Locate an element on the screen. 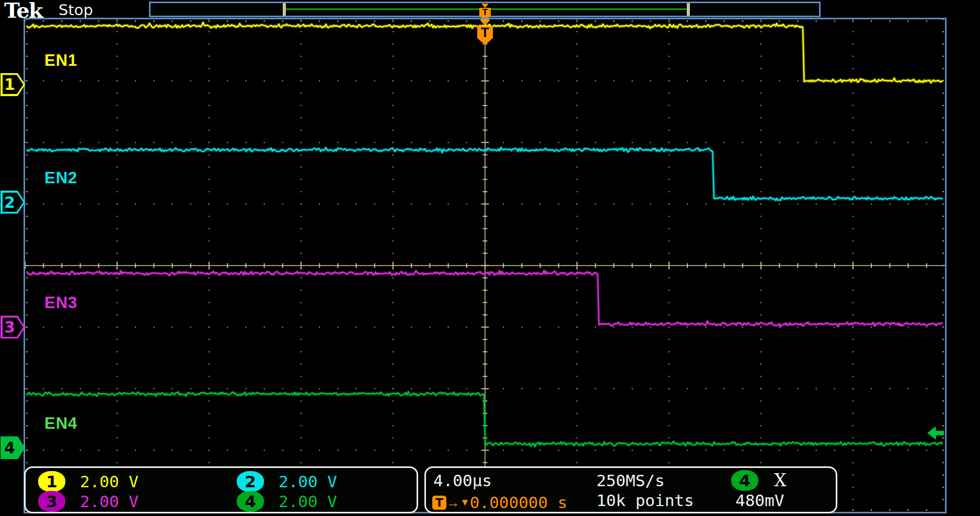 The width and height of the screenshot is (980, 516). marker-digit: 4 is located at coordinates (9, 448).